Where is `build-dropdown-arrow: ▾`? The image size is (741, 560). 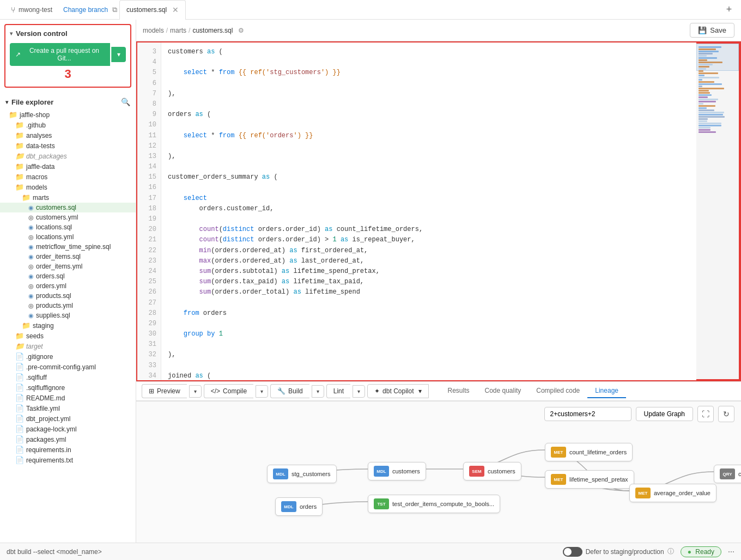
build-dropdown-arrow: ▾ is located at coordinates (318, 391).